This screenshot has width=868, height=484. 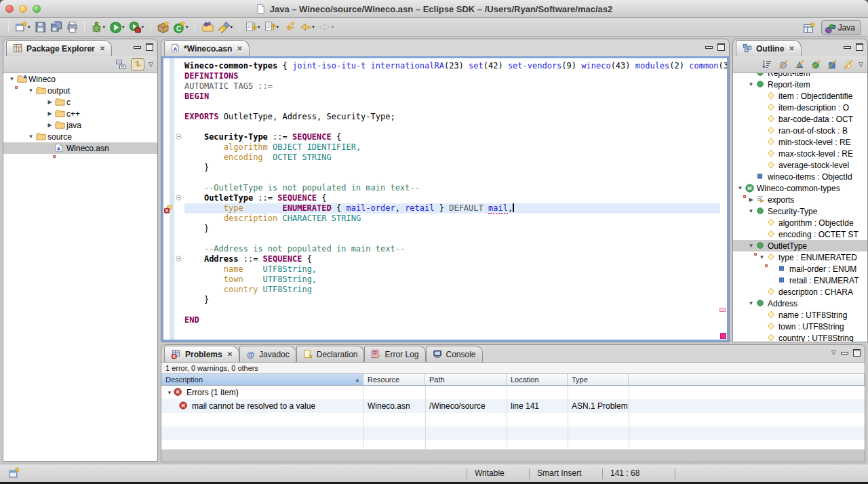 What do you see at coordinates (800, 84) in the screenshot?
I see `tree-item-report-item: ▼Report-item` at bounding box center [800, 84].